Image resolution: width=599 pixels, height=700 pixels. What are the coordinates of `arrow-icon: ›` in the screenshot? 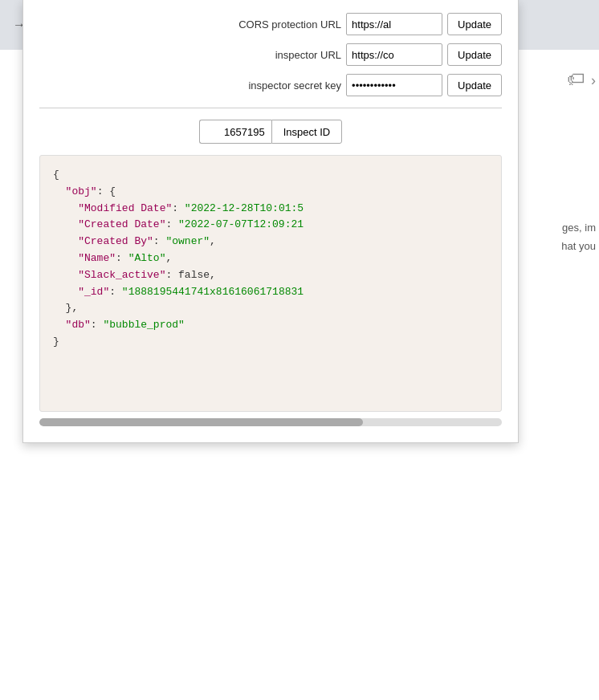 It's located at (593, 80).